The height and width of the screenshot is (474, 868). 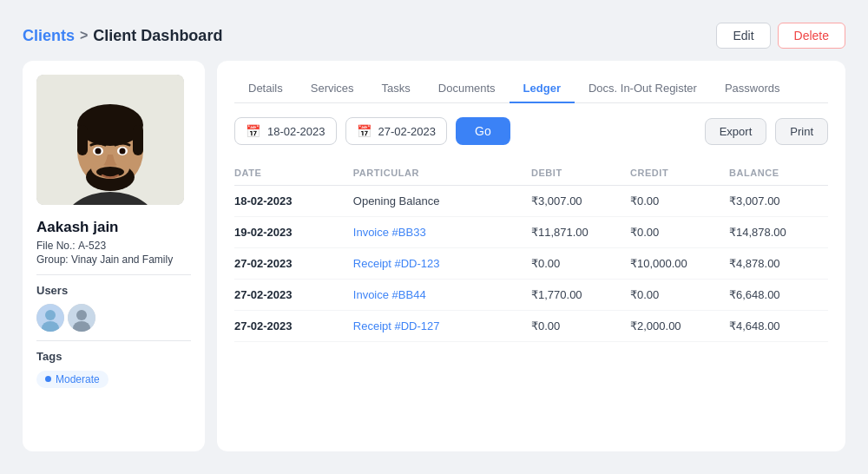 I want to click on table-head: DATE PARTICULAR DEBIT CREDIT BALANCE, so click(x=531, y=174).